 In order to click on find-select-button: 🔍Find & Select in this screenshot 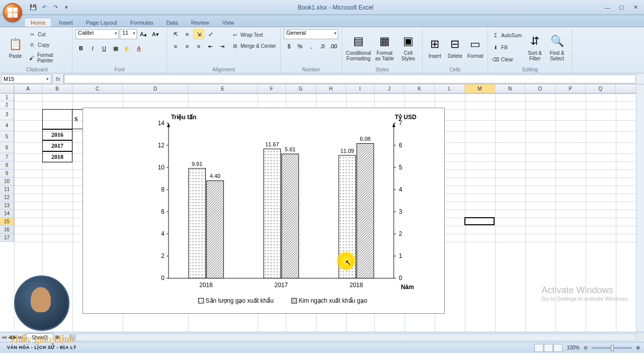, I will do `click(557, 47)`.